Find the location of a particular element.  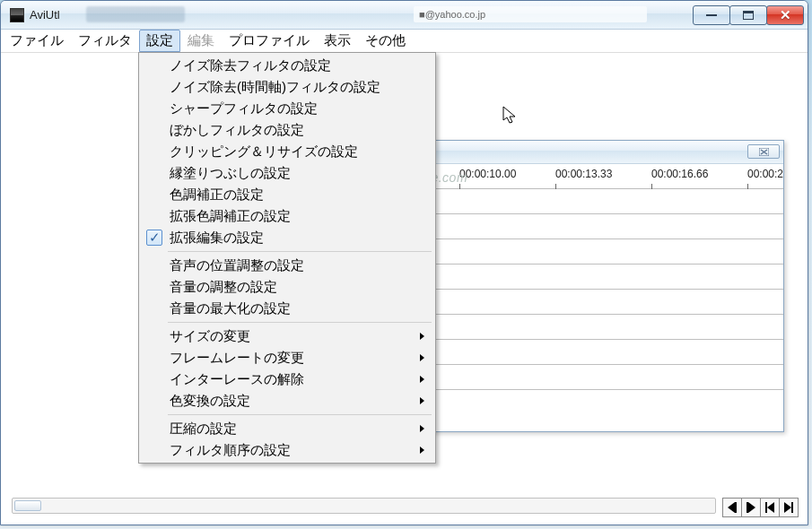

goto-start-button is located at coordinates (770, 507).